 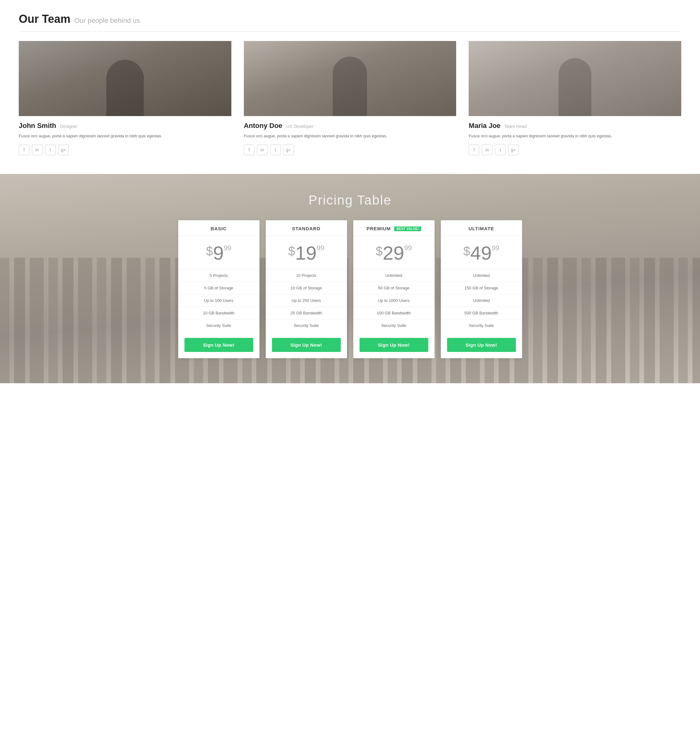 I want to click on feature-basic-4: Security Suite, so click(x=219, y=326).